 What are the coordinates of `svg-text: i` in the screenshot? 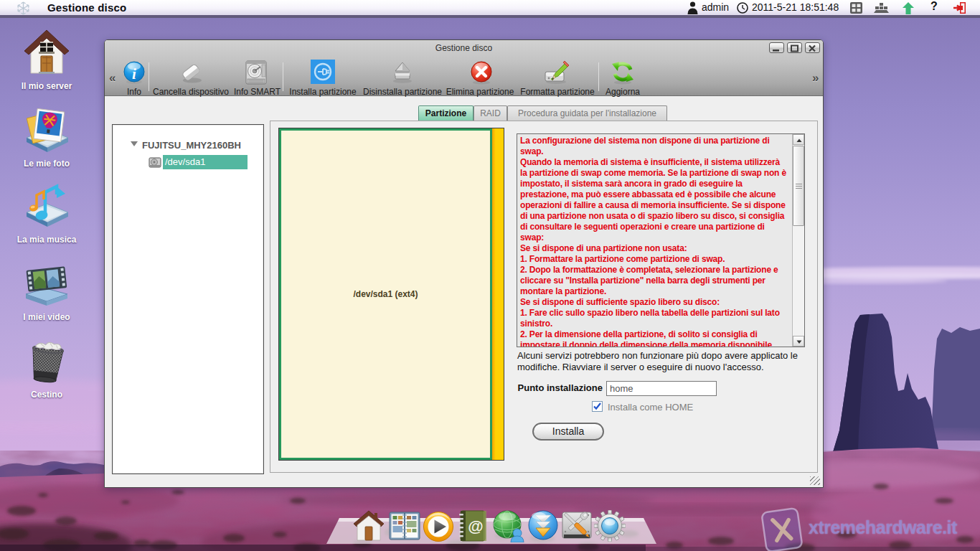 It's located at (134, 74).